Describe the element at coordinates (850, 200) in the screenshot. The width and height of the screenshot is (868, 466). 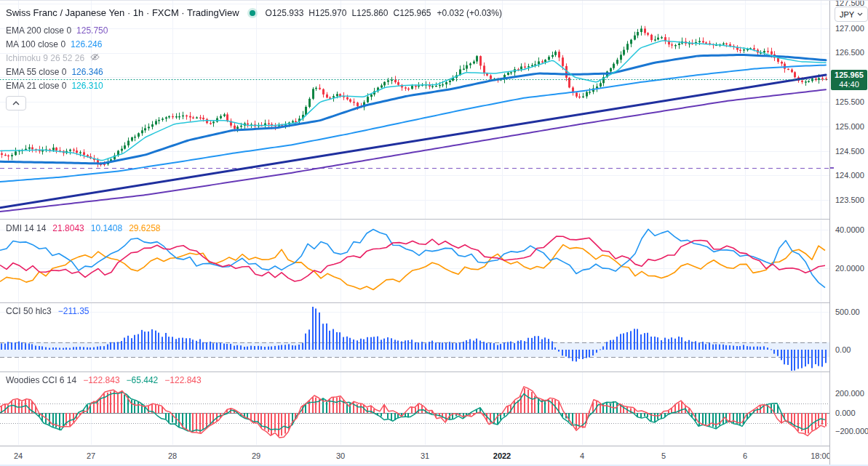
I see `price-axis-label: 123.500` at that location.